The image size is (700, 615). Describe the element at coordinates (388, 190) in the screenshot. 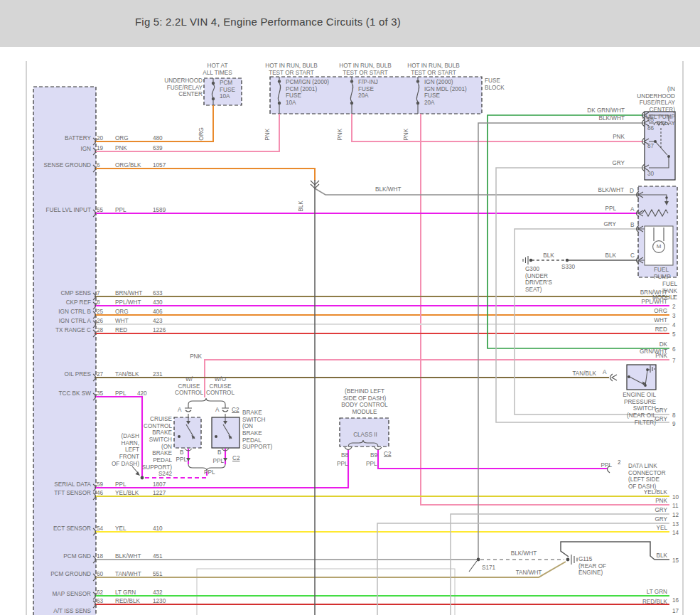

I see `blkwht-mid-label: BLK/WHT` at that location.